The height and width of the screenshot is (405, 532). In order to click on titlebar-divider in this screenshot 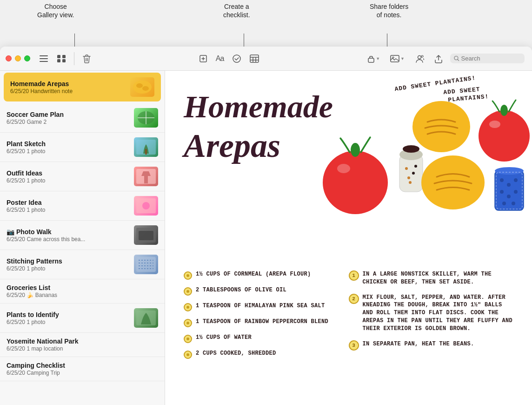, I will do `click(74, 59)`.